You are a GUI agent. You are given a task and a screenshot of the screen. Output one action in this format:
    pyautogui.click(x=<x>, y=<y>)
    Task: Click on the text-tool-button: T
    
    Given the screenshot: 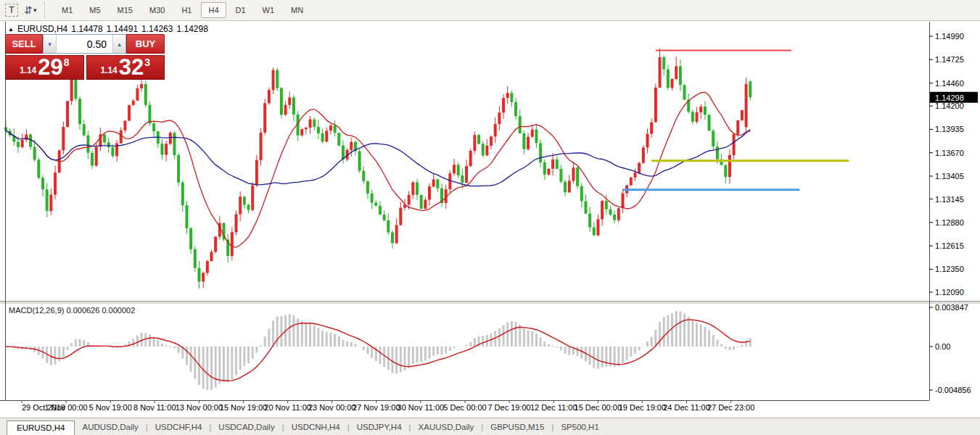 What is the action you would take?
    pyautogui.click(x=12, y=10)
    